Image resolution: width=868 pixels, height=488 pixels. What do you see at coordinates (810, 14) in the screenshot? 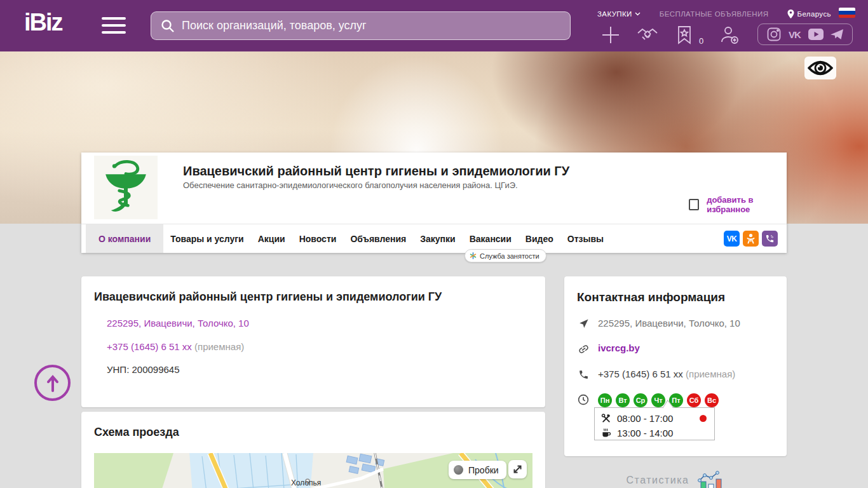
I see `country-selector: Беларусь` at bounding box center [810, 14].